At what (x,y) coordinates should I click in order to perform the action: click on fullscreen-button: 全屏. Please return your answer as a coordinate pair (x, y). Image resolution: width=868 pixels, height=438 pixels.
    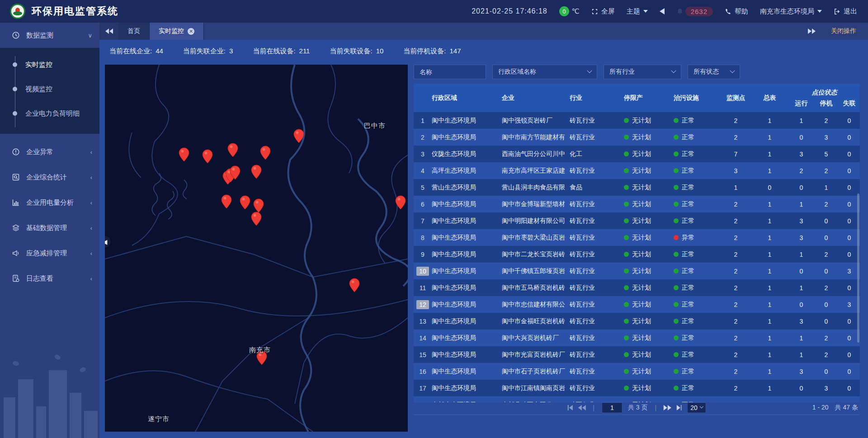
    Looking at the image, I should click on (603, 12).